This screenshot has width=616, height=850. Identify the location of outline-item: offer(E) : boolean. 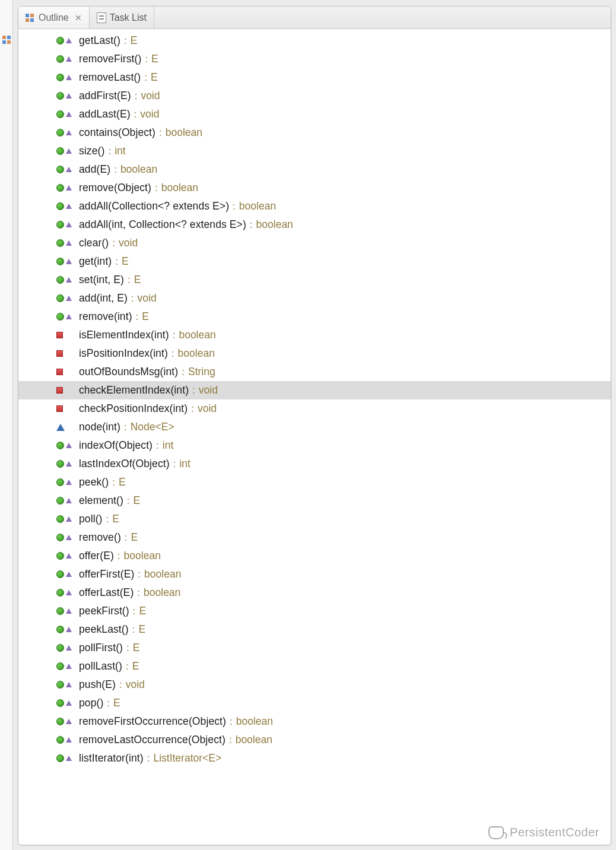
(315, 556).